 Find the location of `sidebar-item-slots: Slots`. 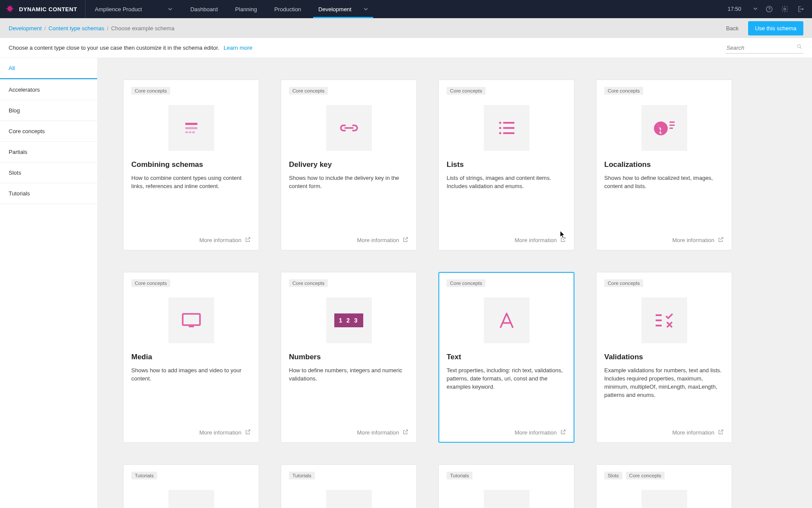

sidebar-item-slots: Slots is located at coordinates (48, 173).